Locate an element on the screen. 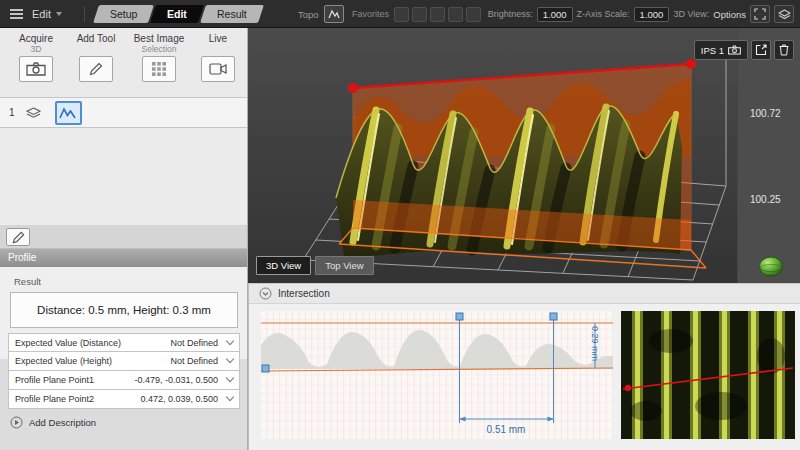 The width and height of the screenshot is (800, 450). selected-profile-tool-thumbnail is located at coordinates (68, 113).